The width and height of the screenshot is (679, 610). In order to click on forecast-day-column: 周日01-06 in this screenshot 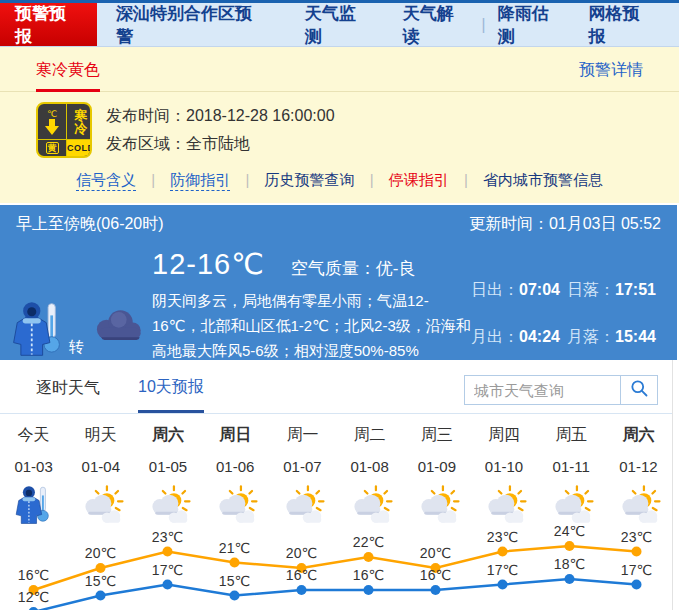, I will do `click(236, 476)`.